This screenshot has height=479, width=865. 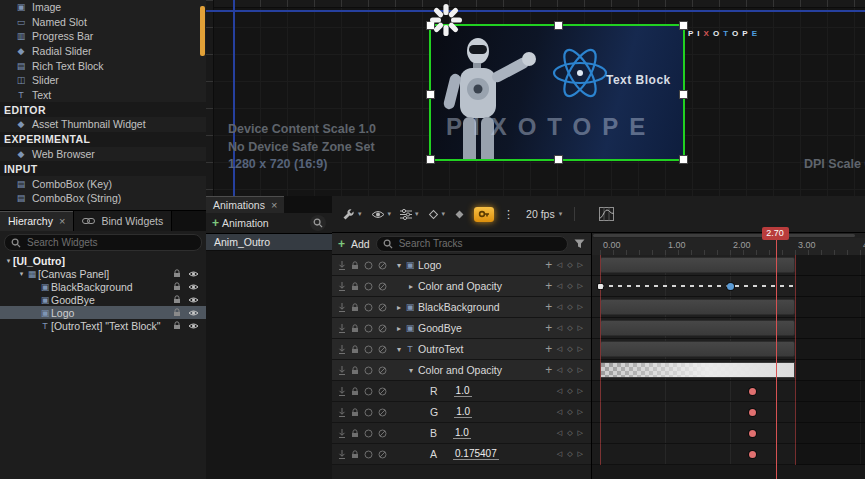 I want to click on auto-key-toggle, so click(x=484, y=214).